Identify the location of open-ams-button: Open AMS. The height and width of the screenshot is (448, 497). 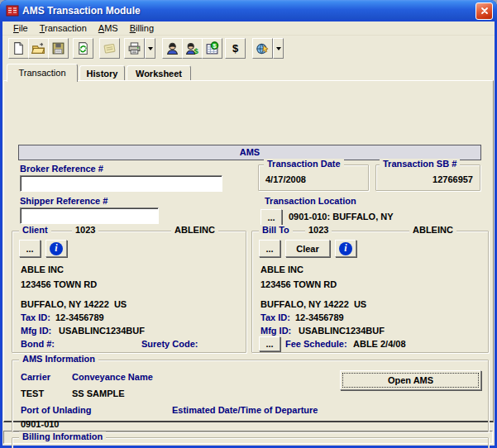
(410, 380).